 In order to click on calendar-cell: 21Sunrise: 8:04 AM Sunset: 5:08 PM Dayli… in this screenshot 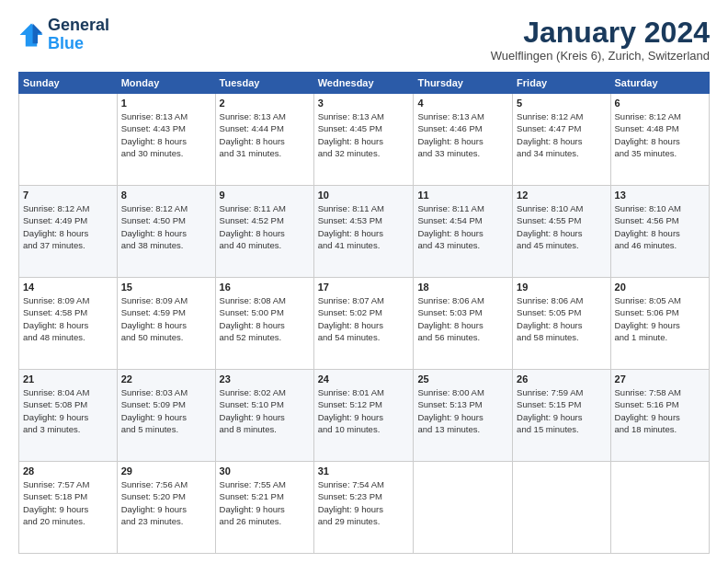, I will do `click(68, 416)`.